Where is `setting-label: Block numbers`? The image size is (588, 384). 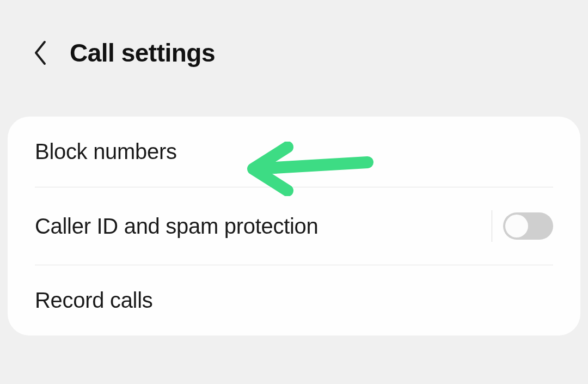 setting-label: Block numbers is located at coordinates (106, 151).